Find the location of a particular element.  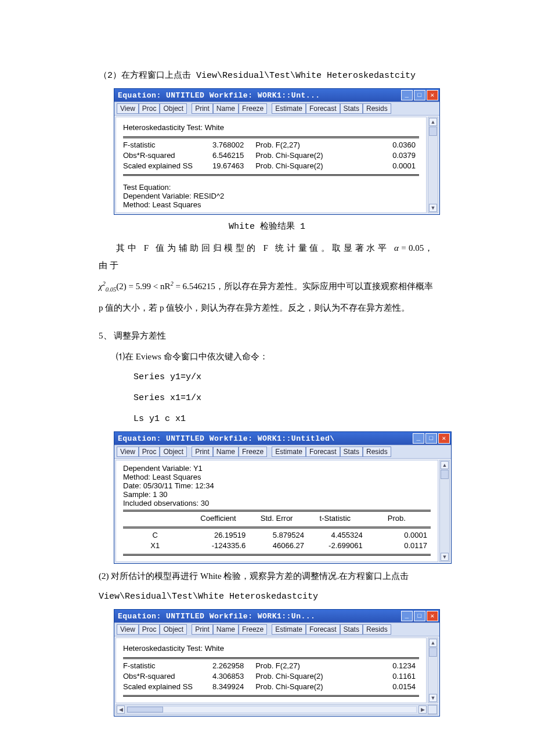

info-line: Included observations: 30 is located at coordinates (277, 503).